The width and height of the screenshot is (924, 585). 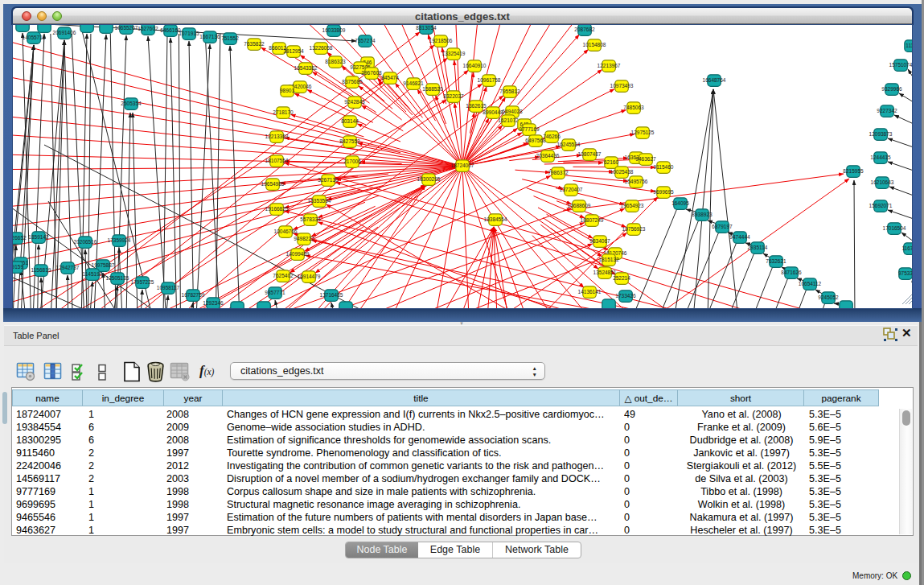 I want to click on svg-text: 2935114, so click(x=758, y=248).